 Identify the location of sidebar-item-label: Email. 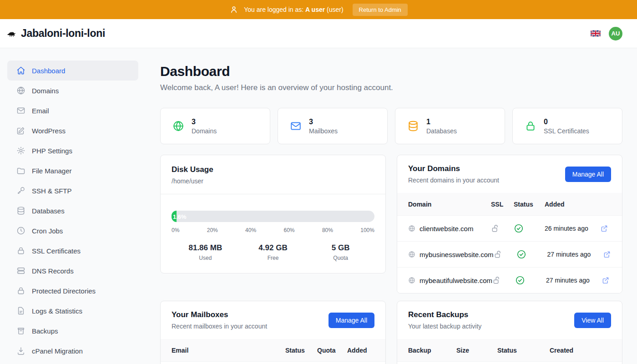
(40, 111).